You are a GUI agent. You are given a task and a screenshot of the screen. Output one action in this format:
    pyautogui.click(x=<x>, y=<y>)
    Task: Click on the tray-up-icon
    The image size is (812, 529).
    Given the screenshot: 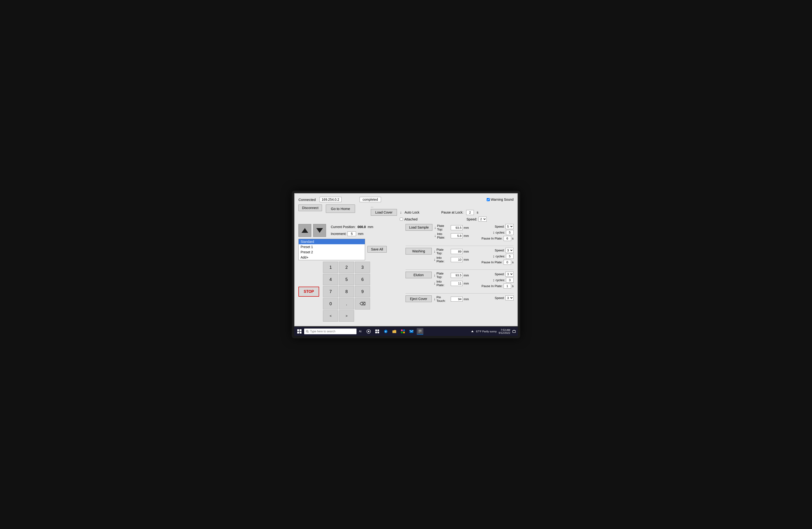 What is the action you would take?
    pyautogui.click(x=472, y=331)
    